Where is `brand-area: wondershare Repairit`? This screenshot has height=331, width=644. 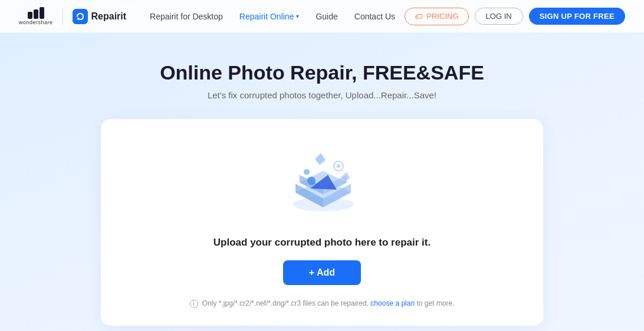
brand-area: wondershare Repairit is located at coordinates (73, 16).